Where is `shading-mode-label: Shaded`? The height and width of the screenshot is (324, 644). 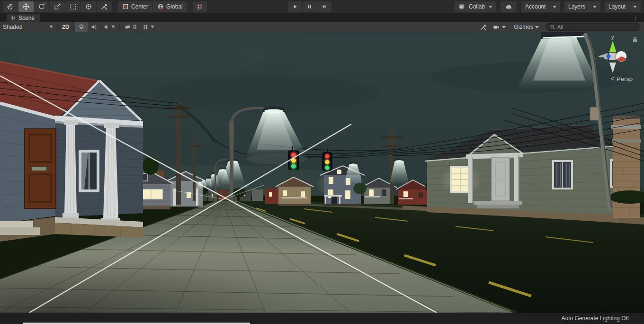 shading-mode-label: Shaded is located at coordinates (12, 27).